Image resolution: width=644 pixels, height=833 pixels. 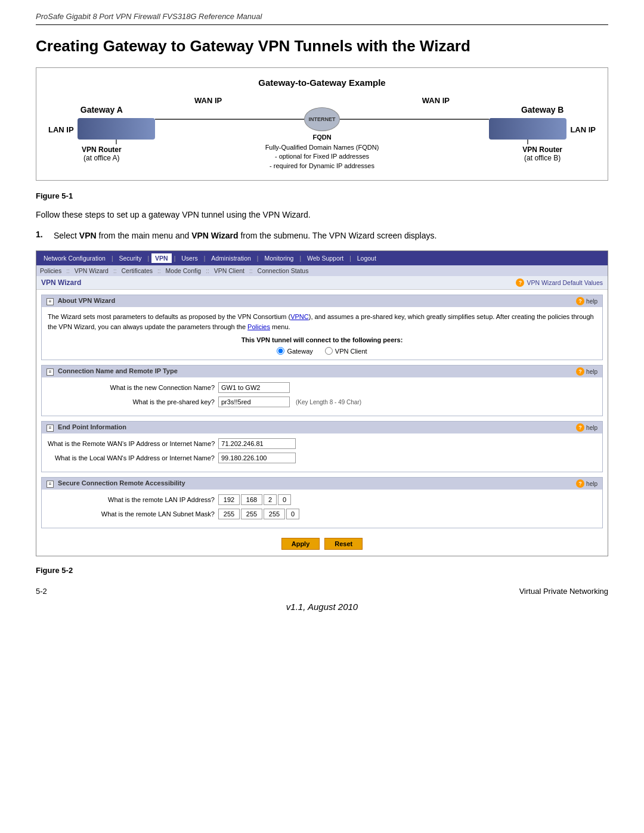 I want to click on remote-lan-subnet-label: What is the remote LAN Subnet Mask?, so click(x=131, y=514).